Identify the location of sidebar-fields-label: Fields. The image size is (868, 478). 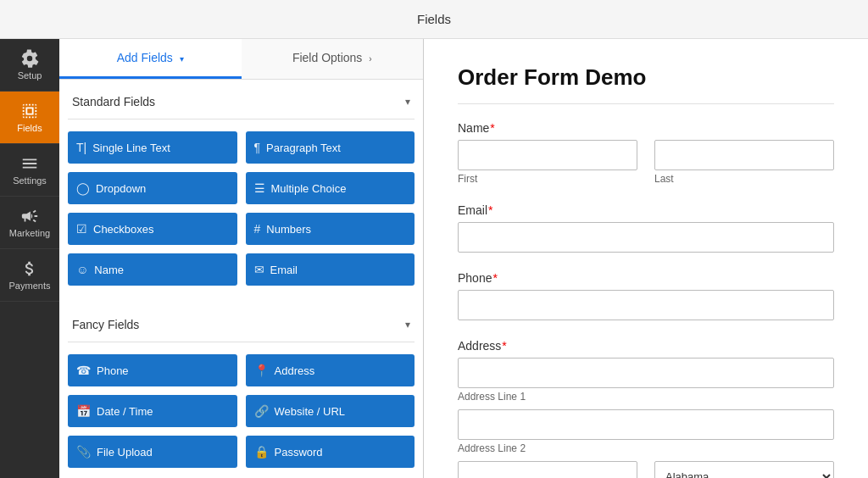
(29, 128).